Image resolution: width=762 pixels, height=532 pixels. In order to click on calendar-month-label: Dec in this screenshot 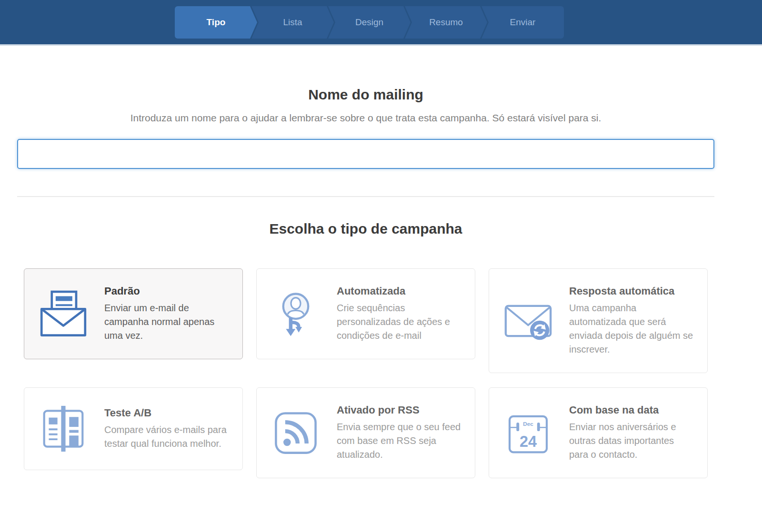, I will do `click(528, 424)`.